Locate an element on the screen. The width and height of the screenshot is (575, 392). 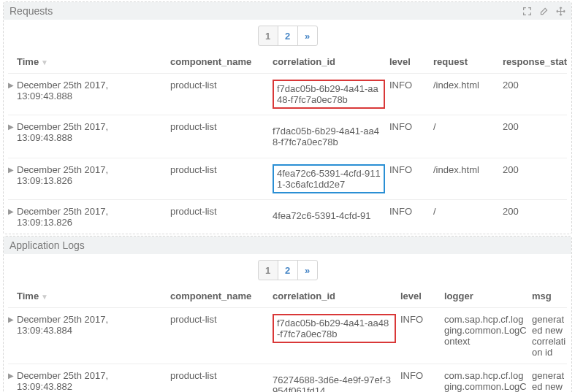
cell-time: December 25th 2017, 13:09:43.884 is located at coordinates (94, 325).